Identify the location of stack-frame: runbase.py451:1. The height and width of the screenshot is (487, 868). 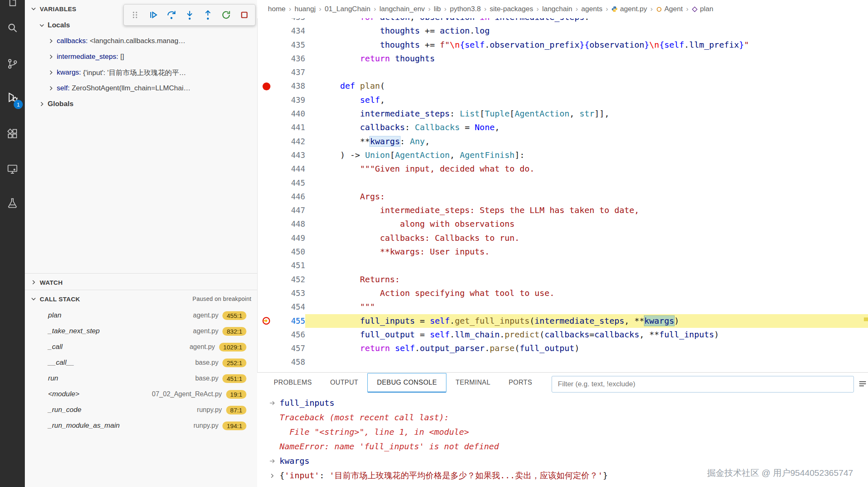
(141, 378).